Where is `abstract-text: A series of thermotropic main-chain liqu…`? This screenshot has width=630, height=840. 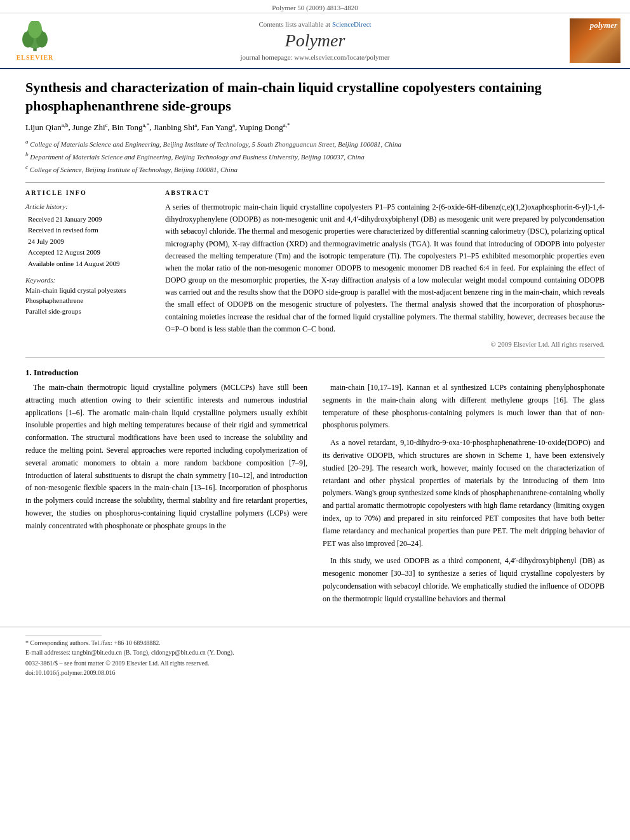
abstract-text: A series of thermotropic main-chain liqu… is located at coordinates (385, 268).